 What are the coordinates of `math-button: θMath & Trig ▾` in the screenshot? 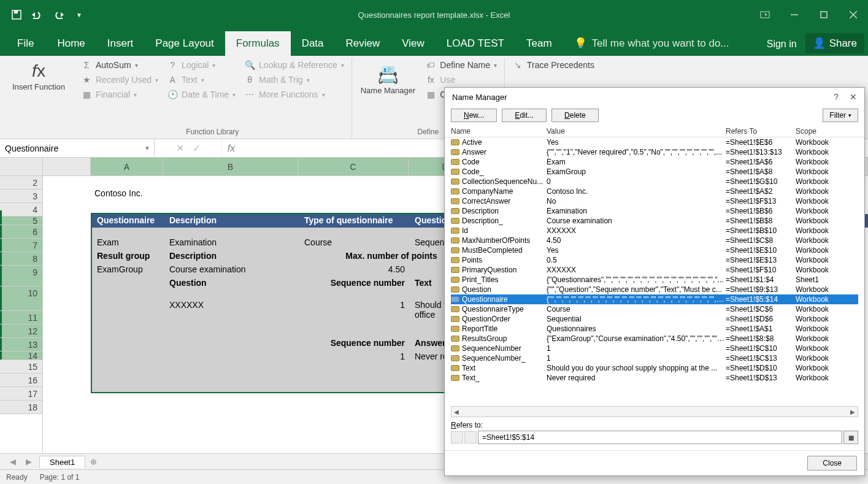 It's located at (294, 80).